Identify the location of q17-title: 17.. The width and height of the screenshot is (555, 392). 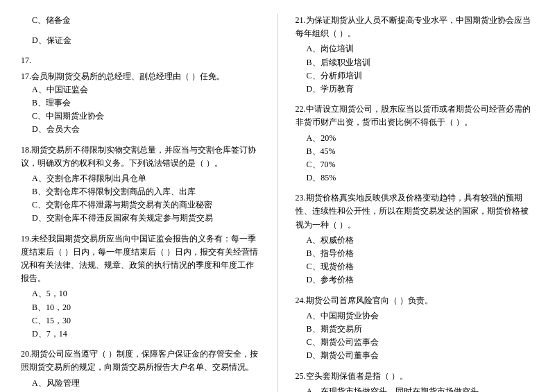
(140, 61).